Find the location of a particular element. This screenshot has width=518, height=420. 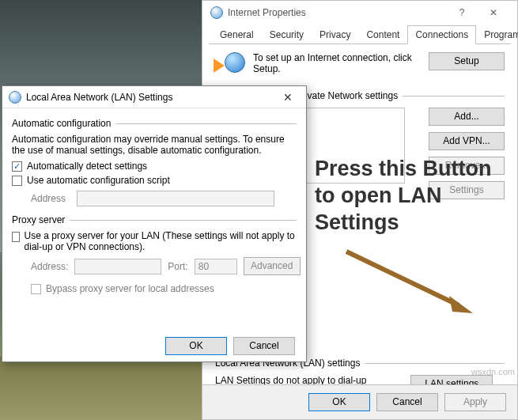

tabs-row: General Security Privacy Content Connect… is located at coordinates (360, 35).